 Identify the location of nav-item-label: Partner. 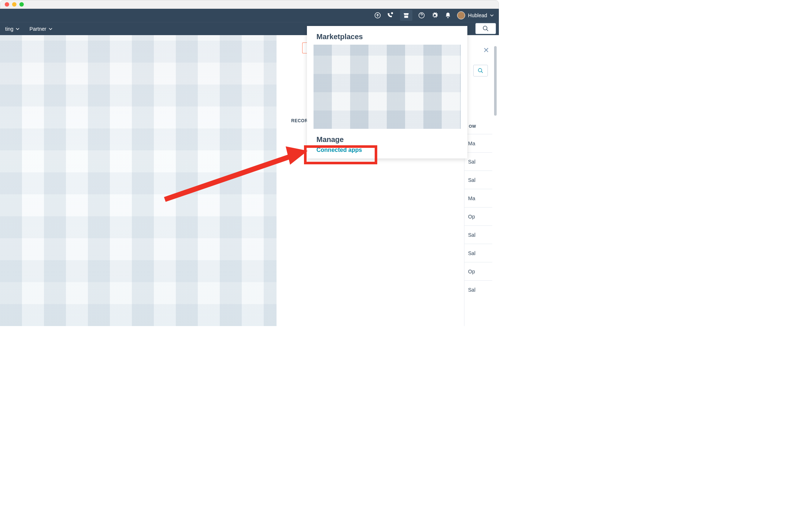
(38, 29).